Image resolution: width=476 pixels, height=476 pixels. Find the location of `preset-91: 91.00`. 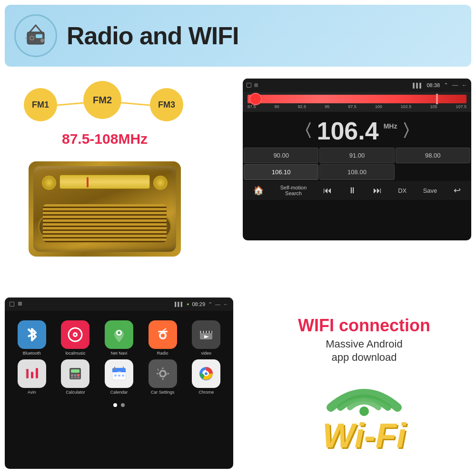

preset-91: 91.00 is located at coordinates (357, 155).